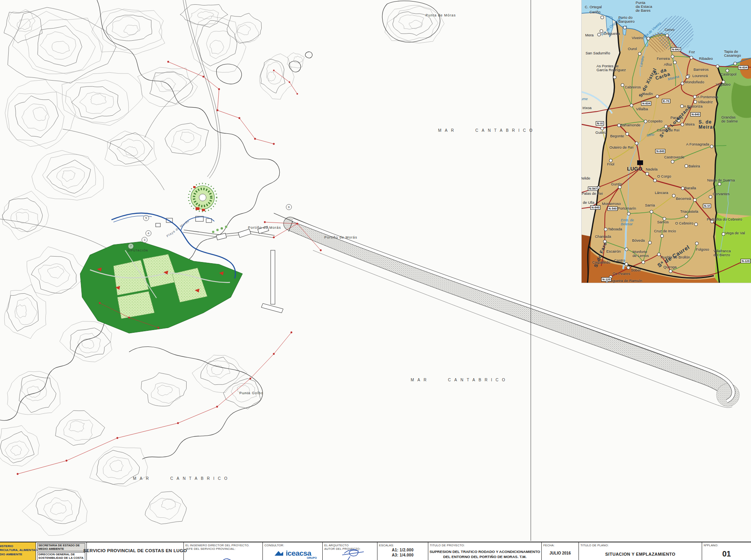 The image size is (751, 560). I want to click on fecha-cell: FECHA: JULIO 2016, so click(560, 551).